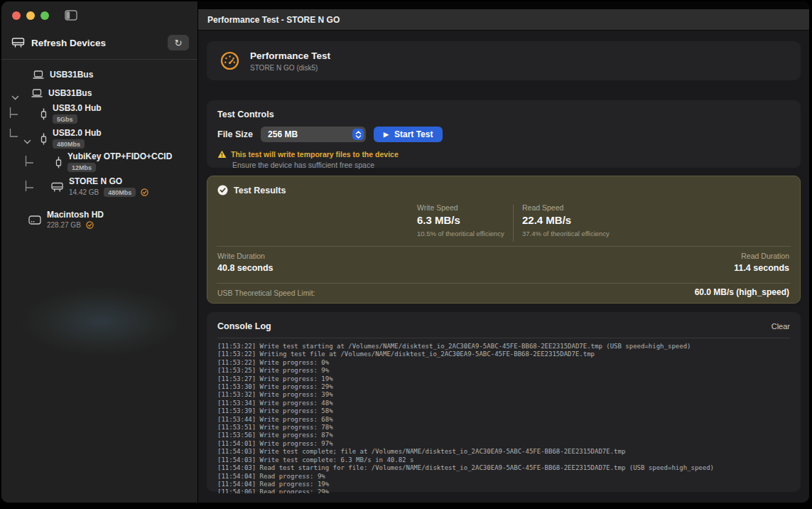 This screenshot has height=509, width=812. I want to click on log-line: [11:53:22] Writing test file at /Volumes…, so click(504, 354).